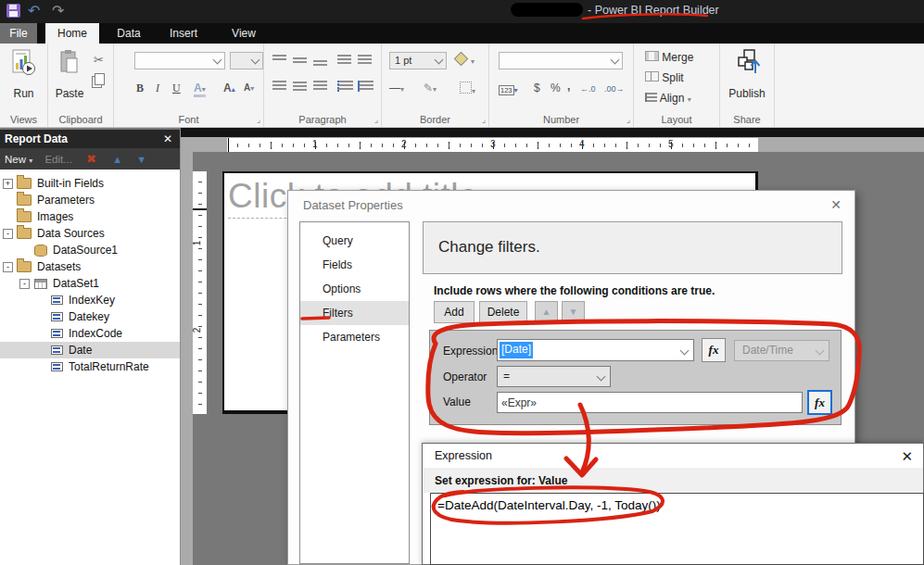  What do you see at coordinates (91, 159) in the screenshot?
I see `delete-icon: ✖` at bounding box center [91, 159].